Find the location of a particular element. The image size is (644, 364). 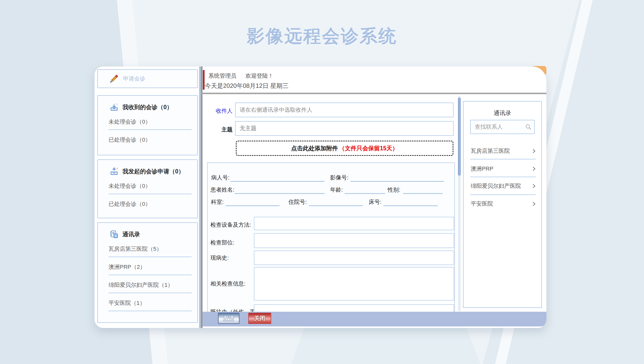

age-label: 年龄: is located at coordinates (336, 190).